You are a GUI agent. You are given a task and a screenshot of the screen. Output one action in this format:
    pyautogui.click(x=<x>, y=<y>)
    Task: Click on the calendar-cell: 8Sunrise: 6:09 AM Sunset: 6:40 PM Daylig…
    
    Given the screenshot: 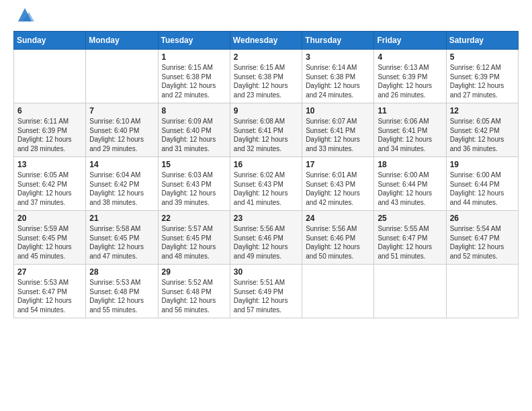 What is the action you would take?
    pyautogui.click(x=193, y=130)
    